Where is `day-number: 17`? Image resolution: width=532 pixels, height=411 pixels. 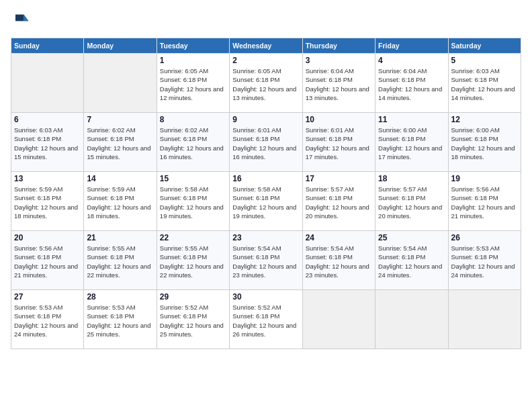
day-number: 17 is located at coordinates (339, 179).